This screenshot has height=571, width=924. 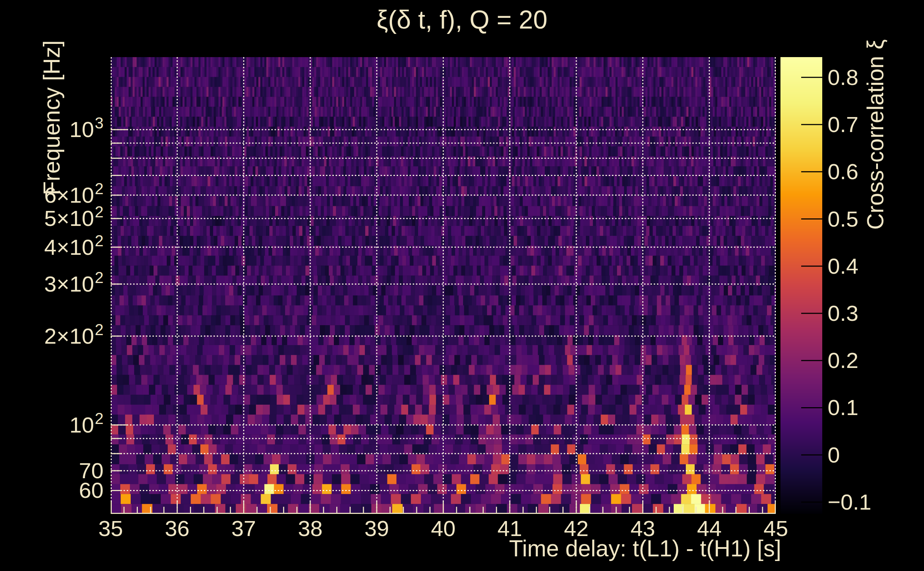 I want to click on x-tick-label: 42, so click(x=576, y=529).